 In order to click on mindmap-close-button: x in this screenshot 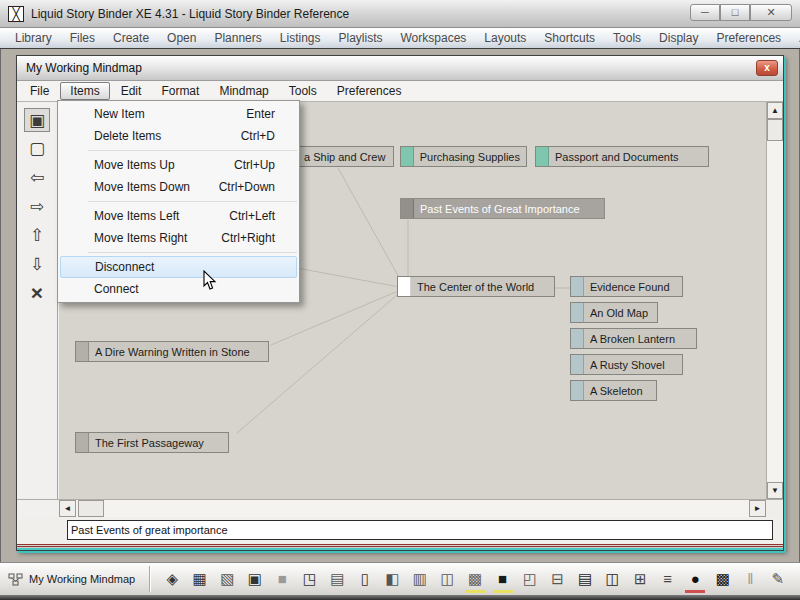, I will do `click(767, 68)`.